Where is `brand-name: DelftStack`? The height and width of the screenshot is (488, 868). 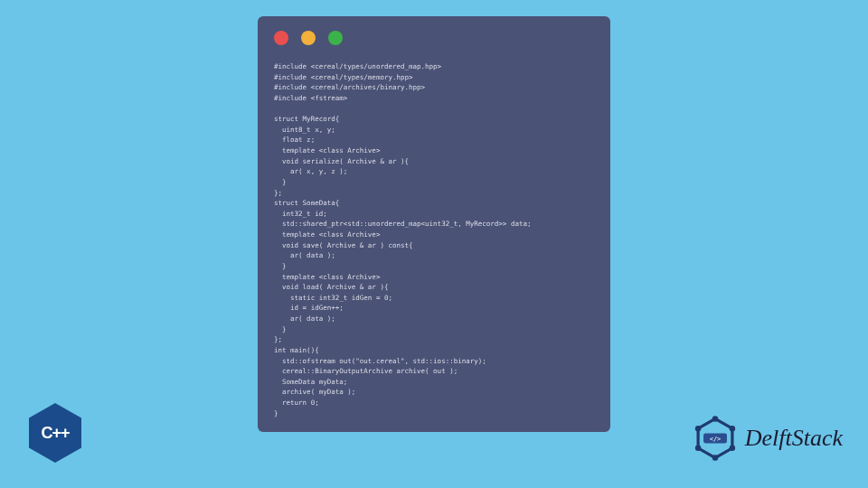
brand-name: DelftStack is located at coordinates (794, 438).